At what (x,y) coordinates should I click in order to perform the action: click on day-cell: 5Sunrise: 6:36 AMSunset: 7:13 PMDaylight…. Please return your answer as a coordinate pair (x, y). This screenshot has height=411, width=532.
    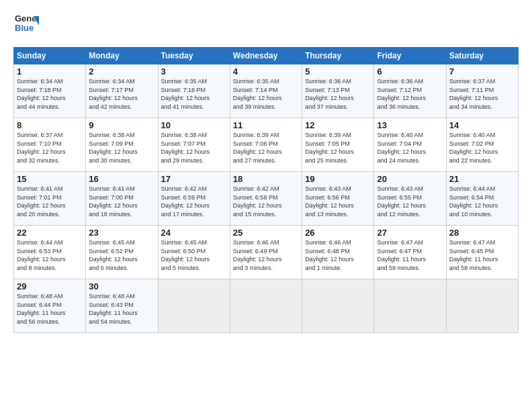
    Looking at the image, I should click on (339, 91).